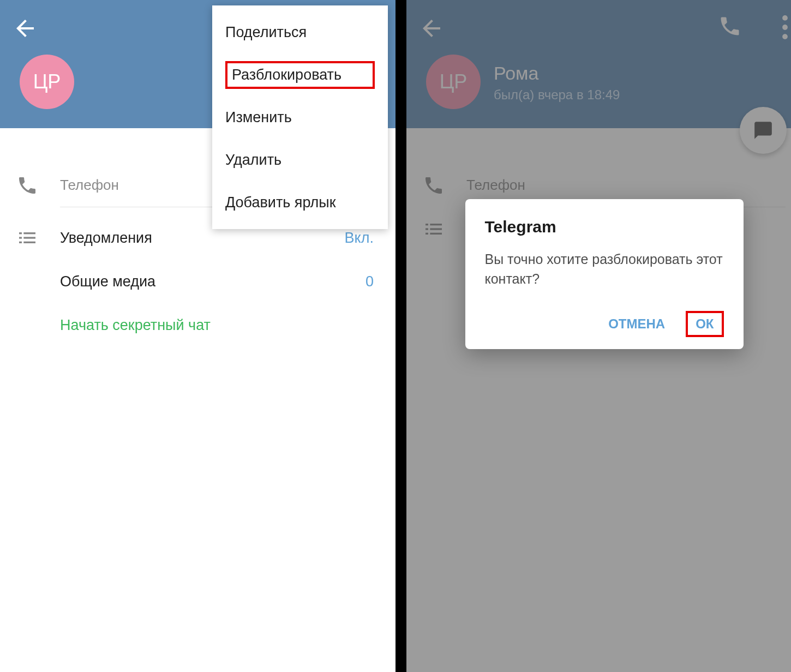 The width and height of the screenshot is (791, 672). What do you see at coordinates (604, 227) in the screenshot?
I see `dialog-title: Telegram` at bounding box center [604, 227].